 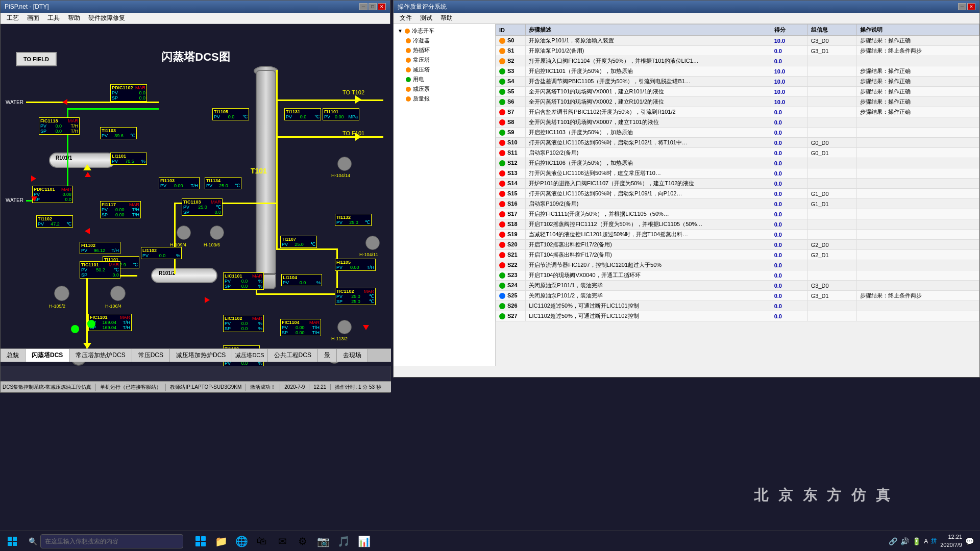 What do you see at coordinates (303, 541) in the screenshot?
I see `taskbar-app-settings: ⚙` at bounding box center [303, 541].